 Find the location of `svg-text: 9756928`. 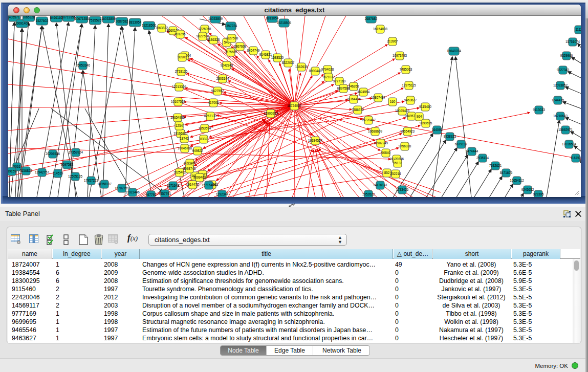

svg-text: 9756928 is located at coordinates (405, 146).